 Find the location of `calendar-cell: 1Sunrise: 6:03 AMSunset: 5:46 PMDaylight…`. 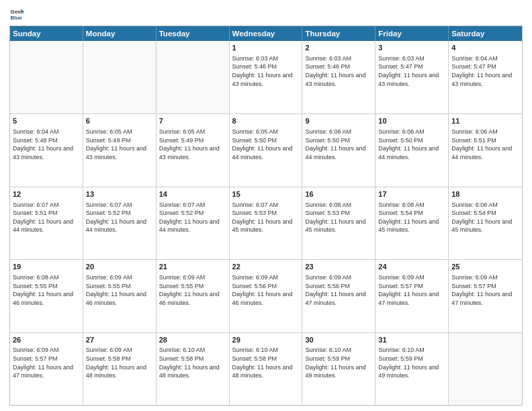

calendar-cell: 1Sunrise: 6:03 AMSunset: 5:46 PMDaylight… is located at coordinates (266, 77).